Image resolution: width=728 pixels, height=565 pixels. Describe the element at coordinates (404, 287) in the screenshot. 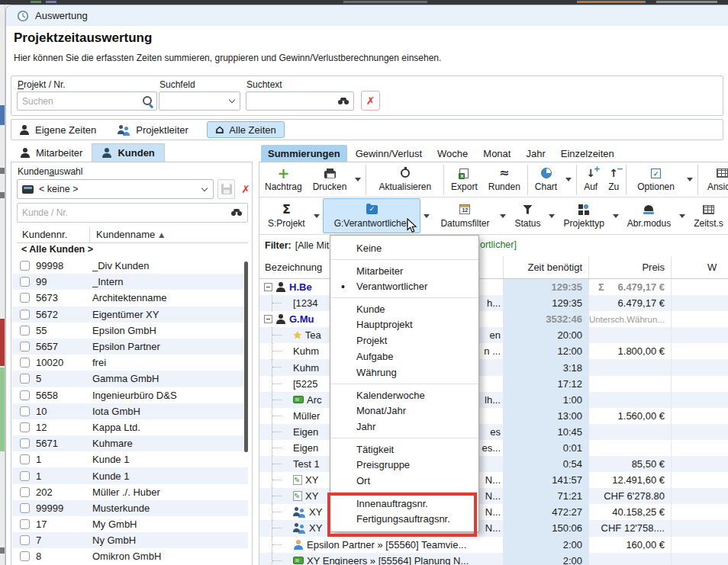

I see `menu-item: • Verantwortlicher` at that location.